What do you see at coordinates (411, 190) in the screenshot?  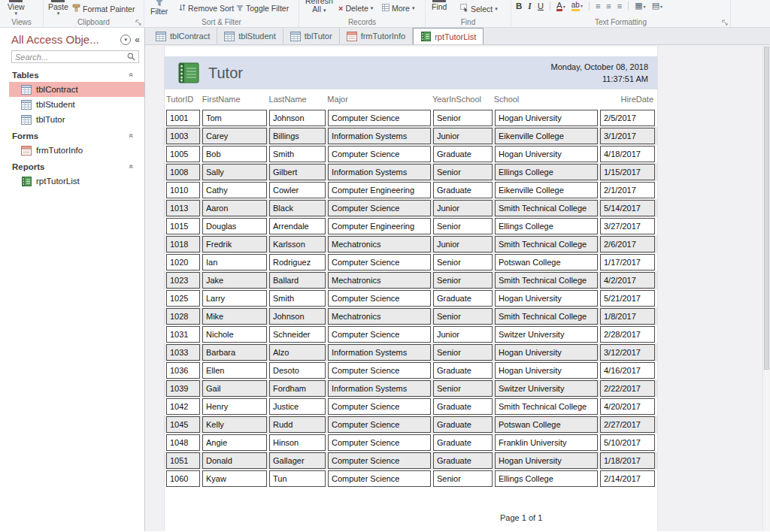 I see `report-row: 1010CathyCowlerComputer EngineeringGradu…` at bounding box center [411, 190].